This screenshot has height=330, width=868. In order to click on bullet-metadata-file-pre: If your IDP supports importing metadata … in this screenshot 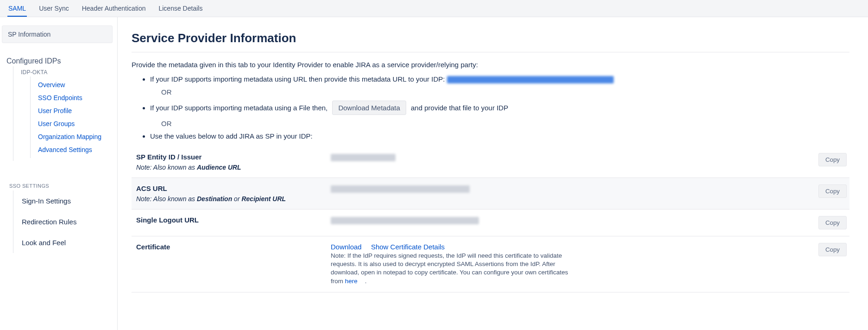, I will do `click(240, 108)`.